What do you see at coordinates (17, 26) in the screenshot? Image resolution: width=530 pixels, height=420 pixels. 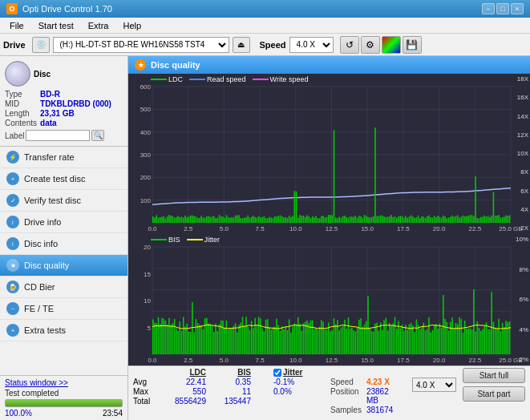 I see `menu-file: File` at bounding box center [17, 26].